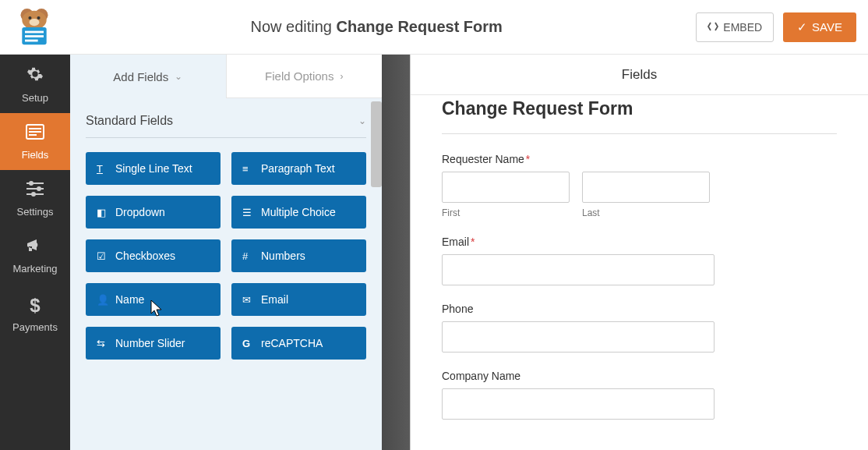  I want to click on form-title: Change Request Form, so click(639, 109).